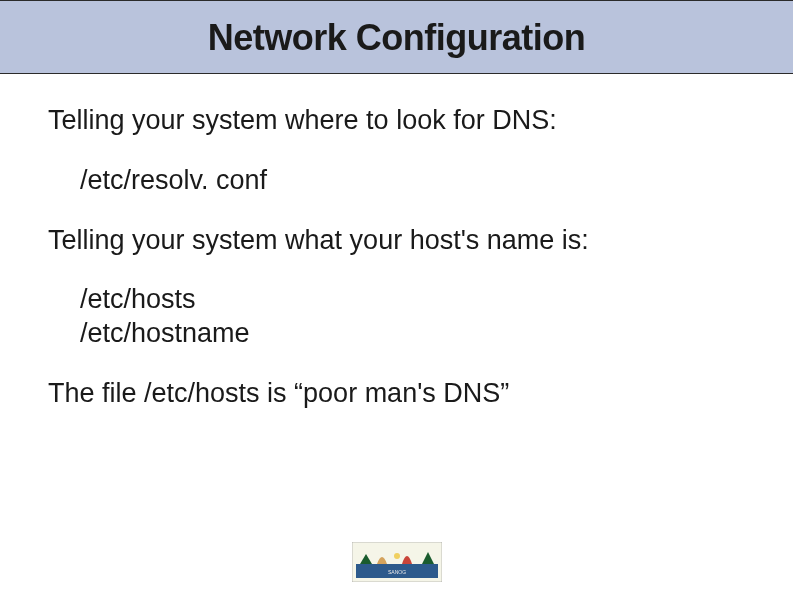  I want to click on dns-intro-text: Telling your system where to look for DN…, so click(396, 121).